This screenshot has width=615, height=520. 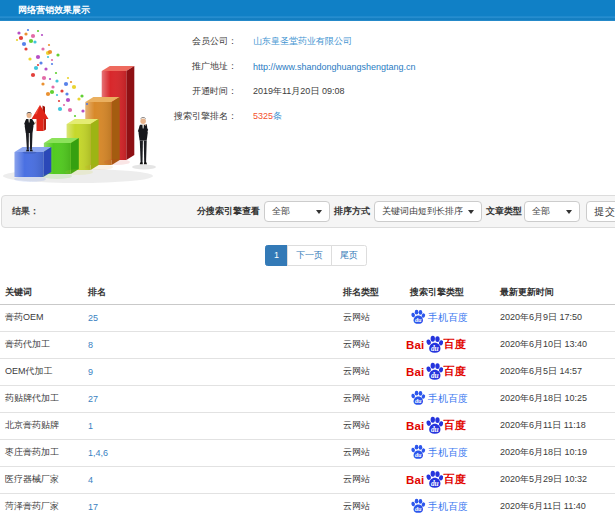 I want to click on rank-cell: 27, so click(x=210, y=398).